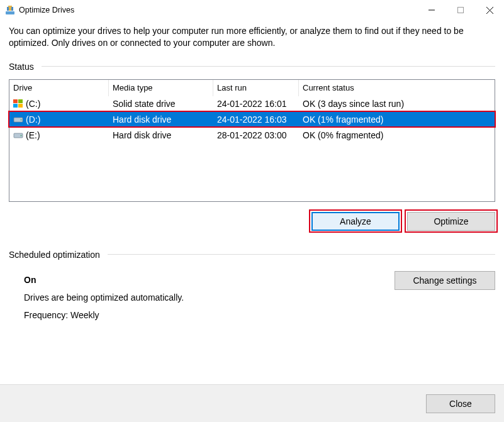 The height and width of the screenshot is (422, 504). What do you see at coordinates (252, 119) in the screenshot?
I see `table-row: (D:)Hard disk drive24-01-2022 16:03OK (1…` at bounding box center [252, 119].